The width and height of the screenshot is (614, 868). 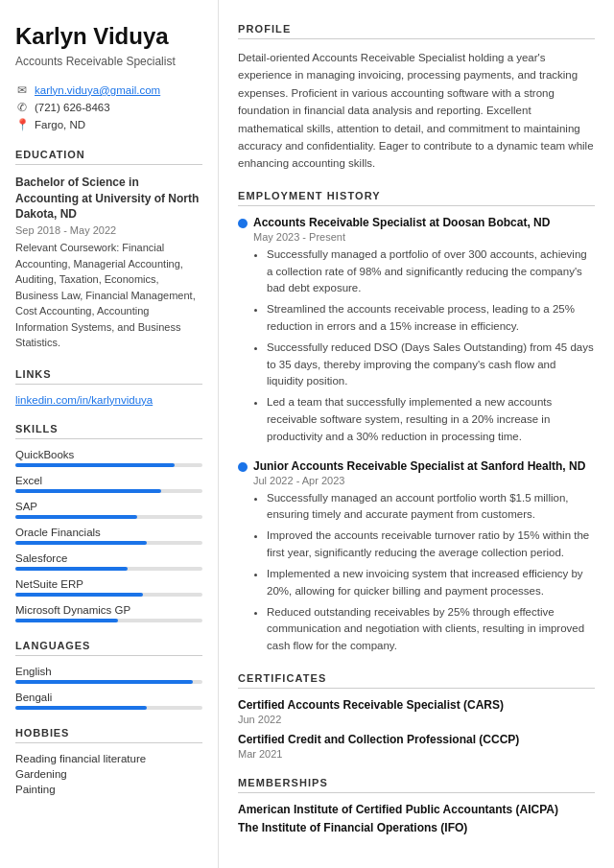 I want to click on edu-date: Sep 2018 - May 2022, so click(x=109, y=230).